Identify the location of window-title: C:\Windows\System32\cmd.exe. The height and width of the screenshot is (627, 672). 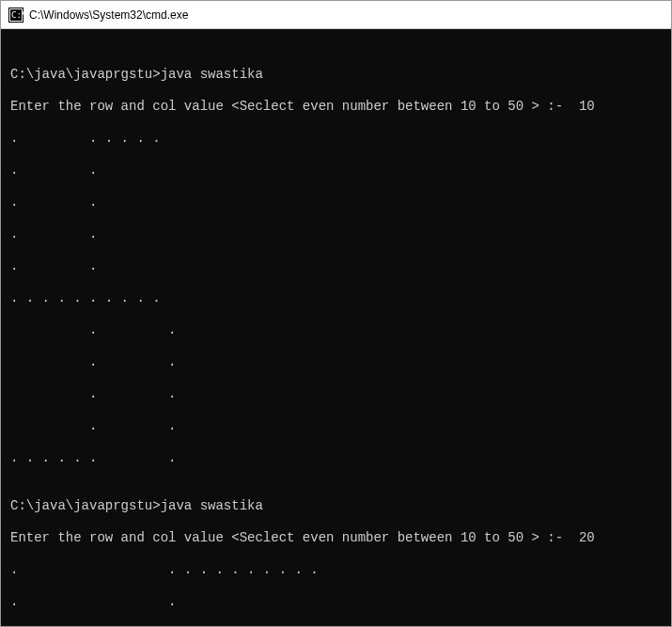
(346, 15).